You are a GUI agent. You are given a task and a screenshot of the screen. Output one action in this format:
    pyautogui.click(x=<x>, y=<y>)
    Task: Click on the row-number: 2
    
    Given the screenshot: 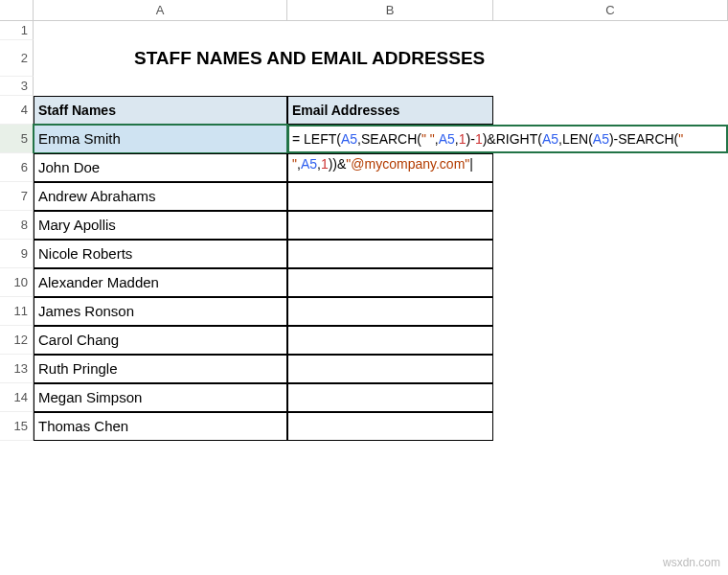 What is the action you would take?
    pyautogui.click(x=17, y=58)
    